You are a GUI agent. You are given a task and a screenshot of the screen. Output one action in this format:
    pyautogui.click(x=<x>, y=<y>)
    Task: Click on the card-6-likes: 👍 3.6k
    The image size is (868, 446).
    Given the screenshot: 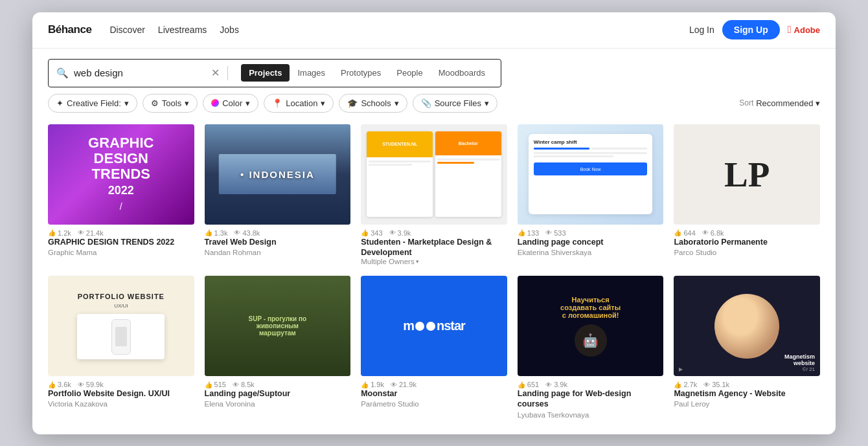 What is the action you would take?
    pyautogui.click(x=60, y=385)
    